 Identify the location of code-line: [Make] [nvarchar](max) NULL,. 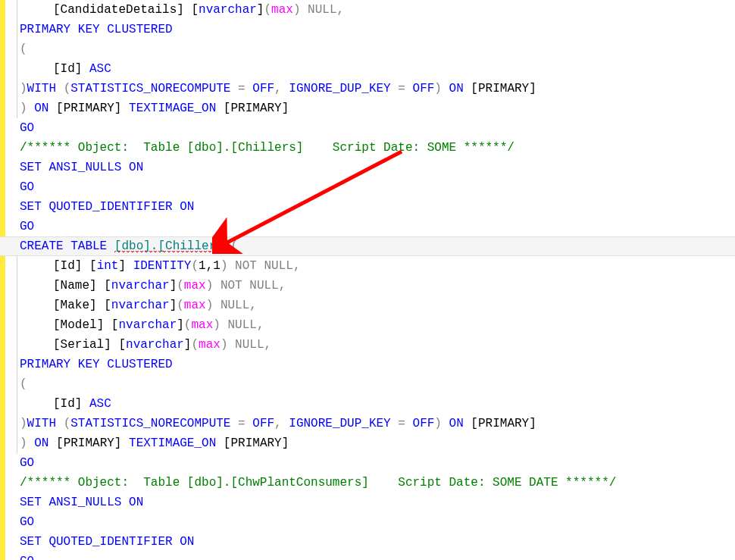
(377, 305).